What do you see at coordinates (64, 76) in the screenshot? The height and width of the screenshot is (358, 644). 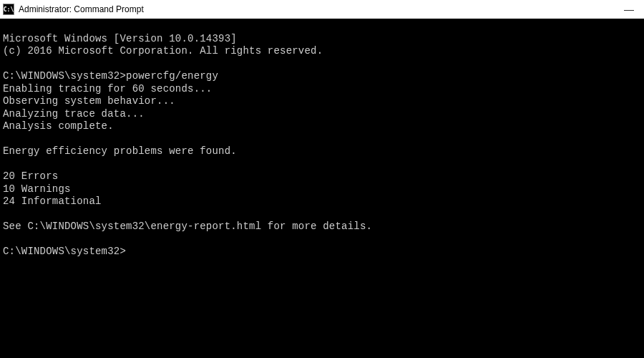 I see `prompt-path: C:\WINDOWS\system32>` at bounding box center [64, 76].